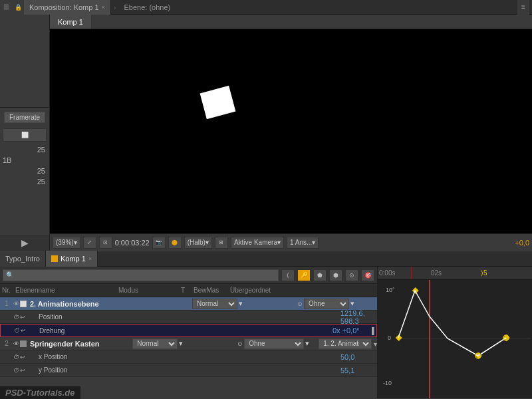  I want to click on top-bar: ☰ 🔒 Komposition: Komp 1 × › Ebene: (ohne…, so click(266, 7).